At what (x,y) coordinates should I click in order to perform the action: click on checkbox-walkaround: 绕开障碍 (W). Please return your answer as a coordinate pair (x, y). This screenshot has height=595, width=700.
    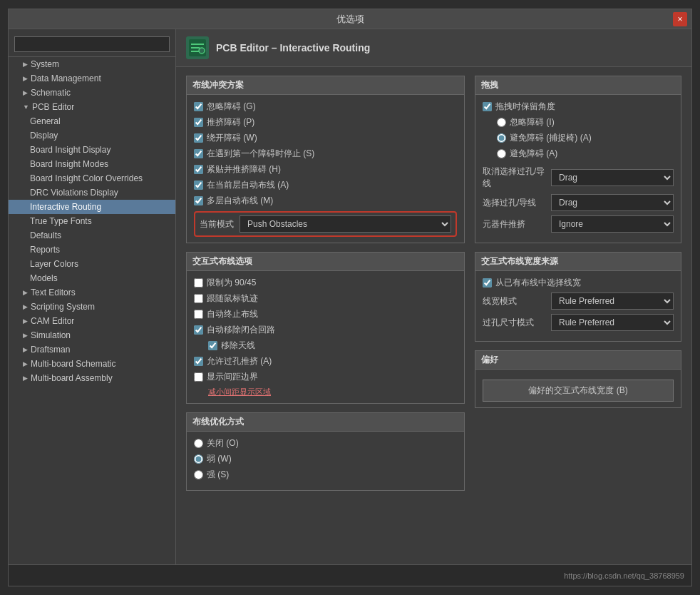
    Looking at the image, I should click on (325, 138).